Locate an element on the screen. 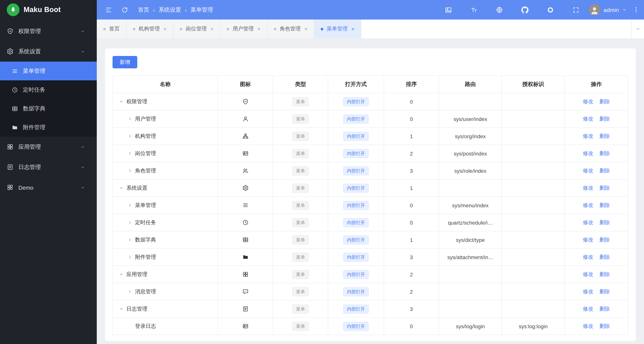 The image size is (644, 344). image-icon is located at coordinates (448, 10).